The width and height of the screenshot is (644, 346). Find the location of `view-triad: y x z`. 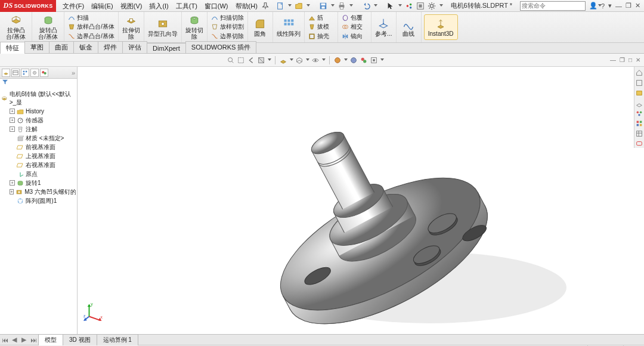

view-triad: y x z is located at coordinates (95, 311).